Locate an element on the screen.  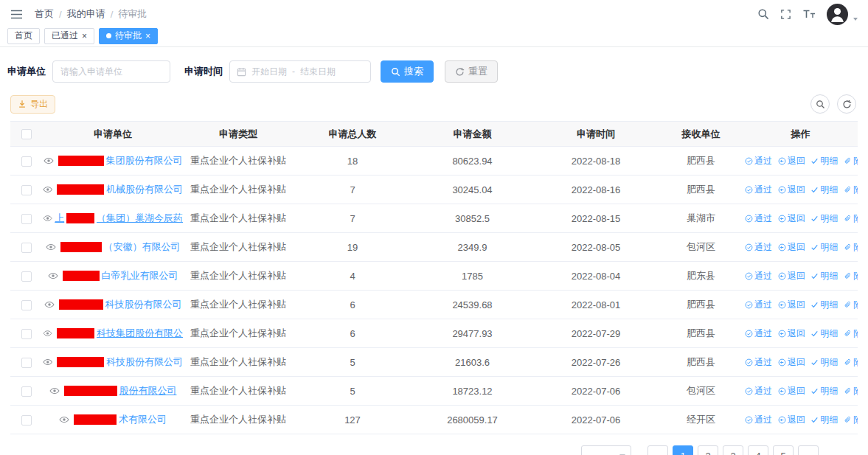
tab-home: 首页 is located at coordinates (24, 36).